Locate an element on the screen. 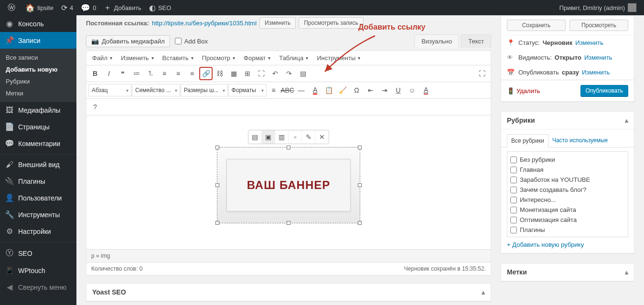  fullscreen-button: ⛶ is located at coordinates (261, 74).